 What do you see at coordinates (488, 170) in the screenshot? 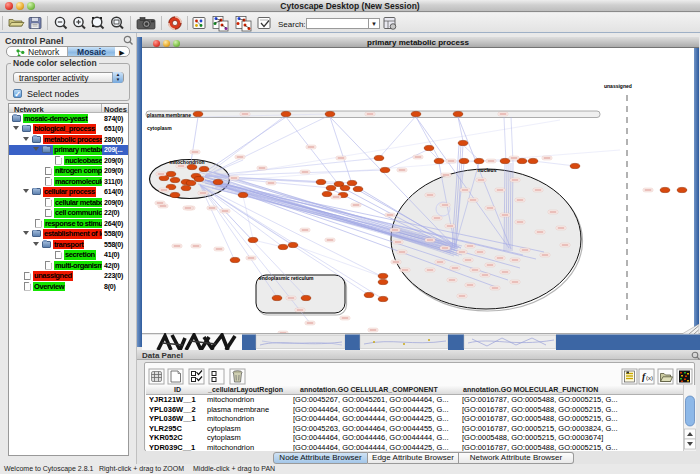
I see `svg-text: nucleus` at bounding box center [488, 170].